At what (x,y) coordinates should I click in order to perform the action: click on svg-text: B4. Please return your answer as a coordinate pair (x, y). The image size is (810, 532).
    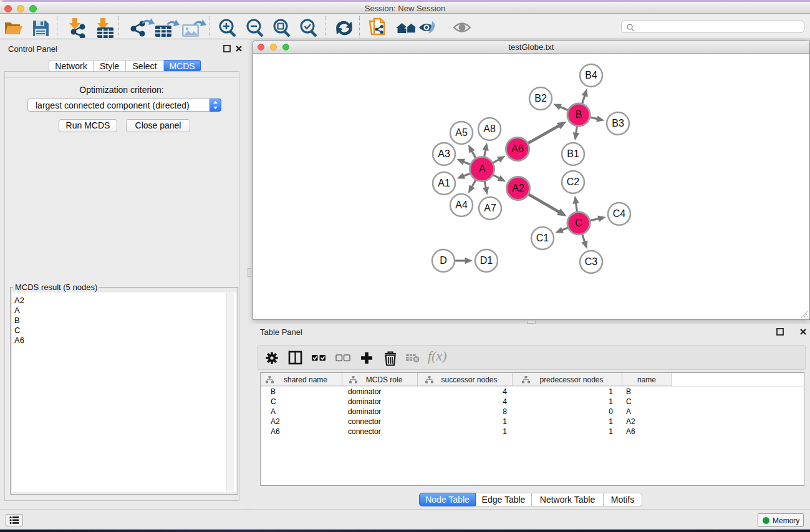
    Looking at the image, I should click on (591, 75).